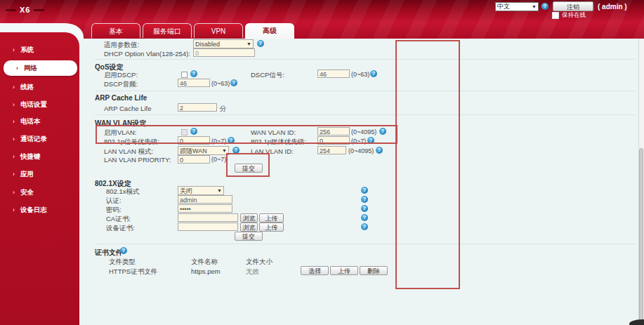 The width and height of the screenshot is (644, 325). I want to click on sidebar-item-label: 通话记录, so click(34, 139).